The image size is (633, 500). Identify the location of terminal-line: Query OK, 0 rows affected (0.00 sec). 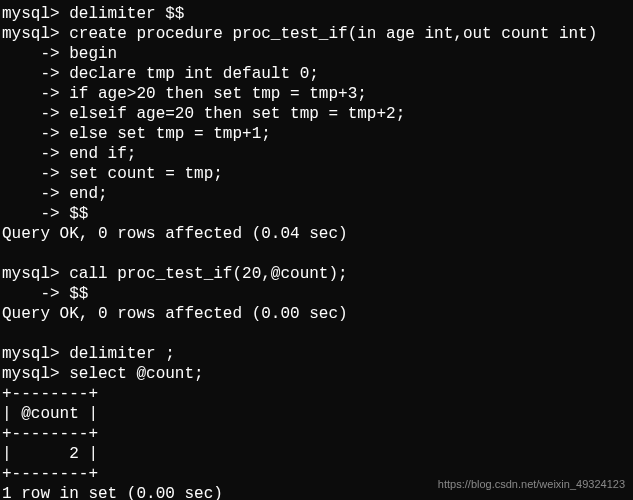
(316, 314).